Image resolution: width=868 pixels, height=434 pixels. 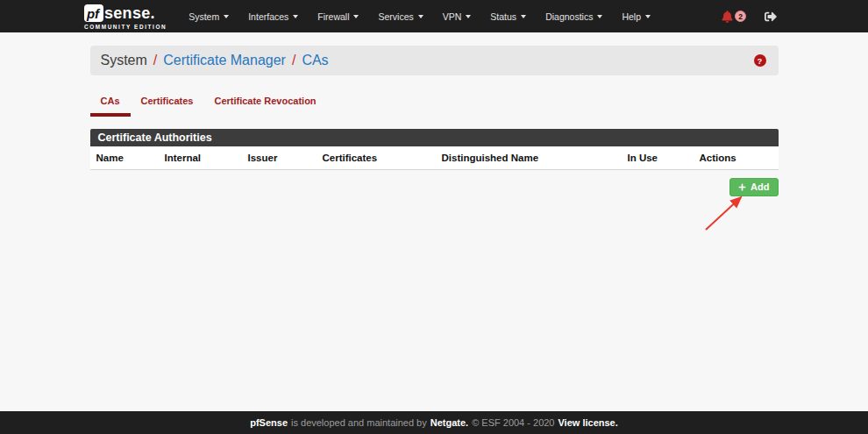 I want to click on main-menu: System Interfaces Firewall Services VPN …, so click(x=419, y=16).